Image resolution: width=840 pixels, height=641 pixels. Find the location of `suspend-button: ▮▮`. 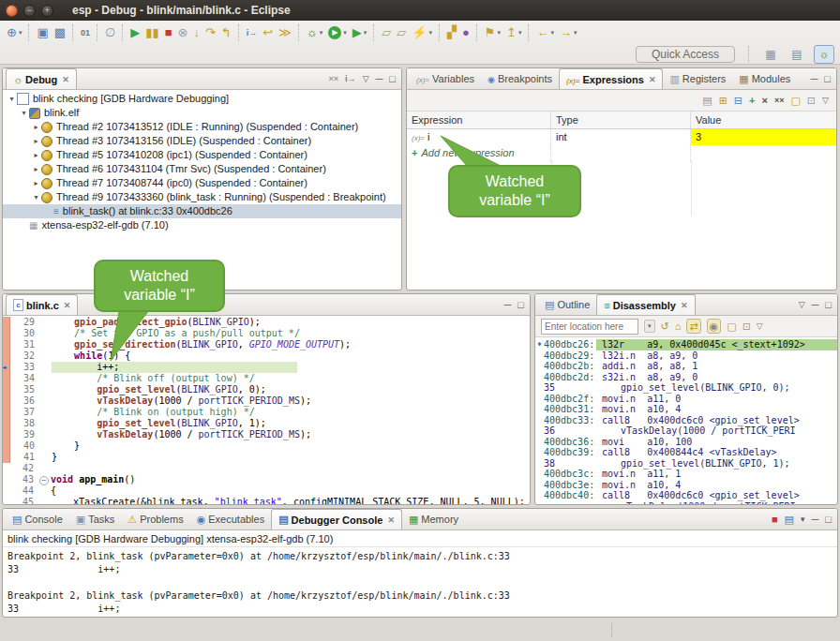

suspend-button: ▮▮ is located at coordinates (152, 33).